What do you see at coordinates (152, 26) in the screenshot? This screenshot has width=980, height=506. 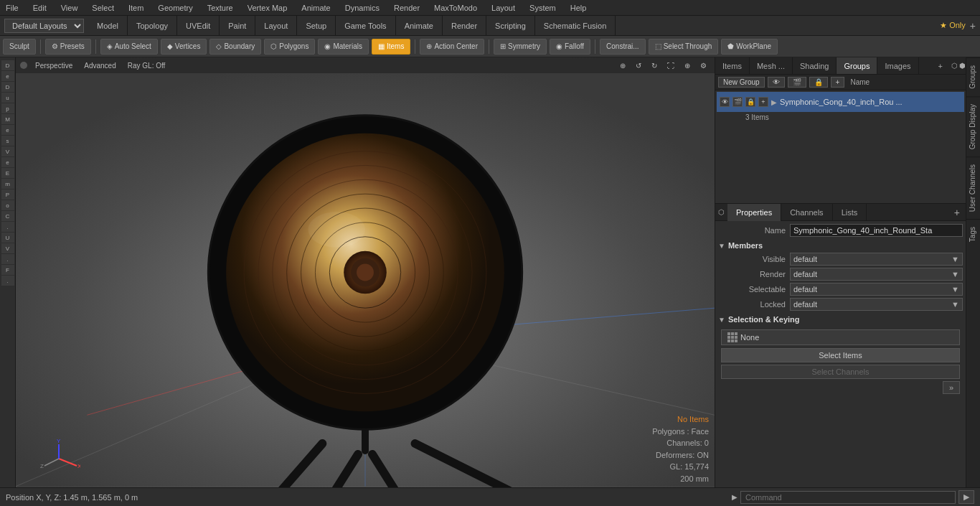 I see `tab-topology: Topology` at bounding box center [152, 26].